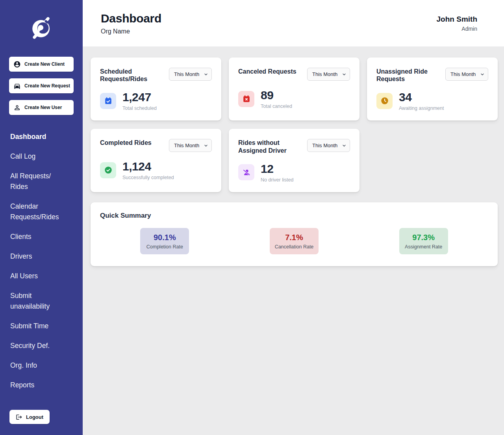 The image size is (504, 435). I want to click on page-title: Dashboard, so click(131, 19).